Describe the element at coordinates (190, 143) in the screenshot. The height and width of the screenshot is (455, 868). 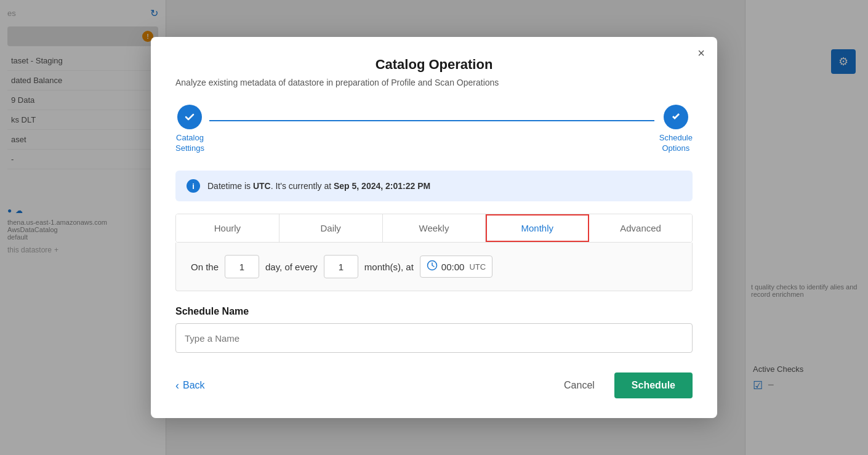
I see `step1-label: Catalog Settings` at that location.